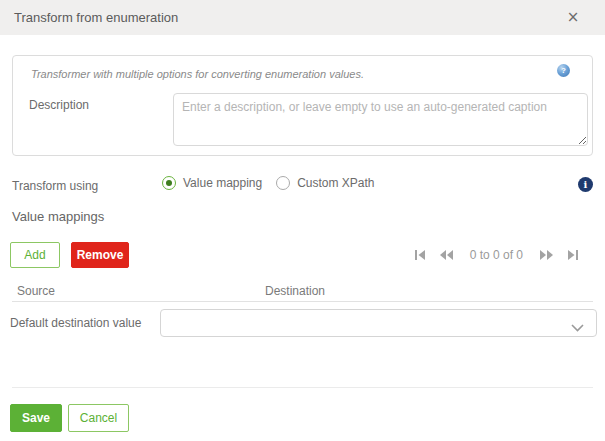 This screenshot has width=605, height=441. What do you see at coordinates (36, 418) in the screenshot?
I see `save-button: Save` at bounding box center [36, 418].